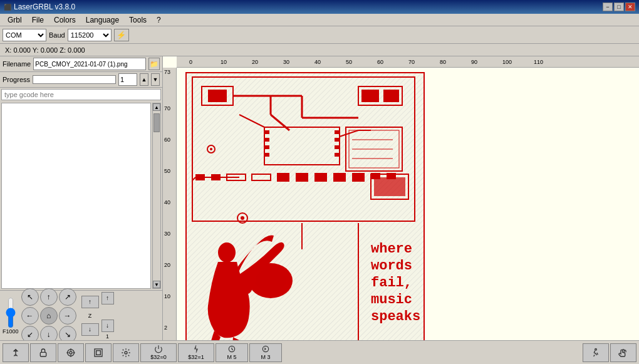 The image size is (639, 364). What do you see at coordinates (154, 64) in the screenshot?
I see `browse-button: 📁` at bounding box center [154, 64].